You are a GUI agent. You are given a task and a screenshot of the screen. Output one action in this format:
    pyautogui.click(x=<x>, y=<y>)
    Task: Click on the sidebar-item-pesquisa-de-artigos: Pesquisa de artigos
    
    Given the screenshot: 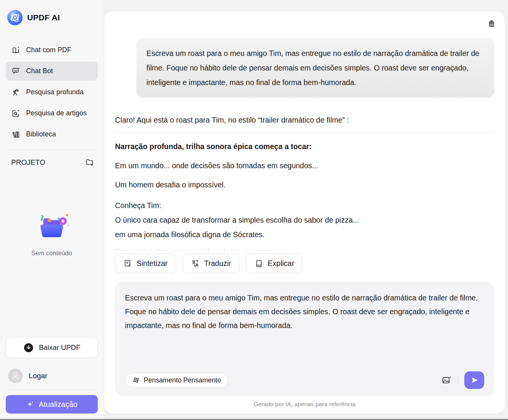 What is the action you would take?
    pyautogui.click(x=52, y=113)
    